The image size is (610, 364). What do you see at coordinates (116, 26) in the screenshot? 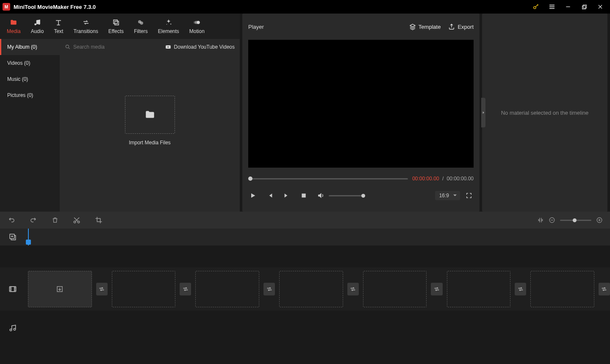
I see `tab-effects: Effects` at bounding box center [116, 26].